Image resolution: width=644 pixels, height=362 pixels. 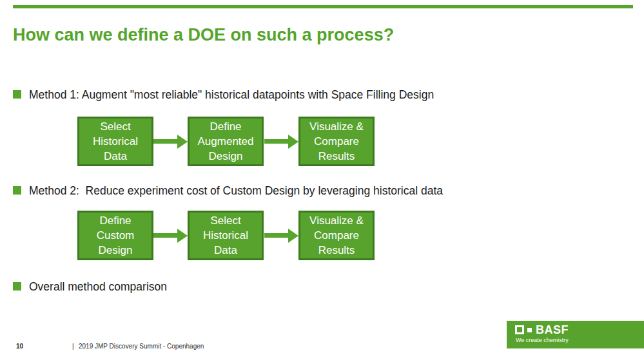 I want to click on bullet-item-method-2: Method 2: Reduce experiment cost of Cust…, so click(x=228, y=191).